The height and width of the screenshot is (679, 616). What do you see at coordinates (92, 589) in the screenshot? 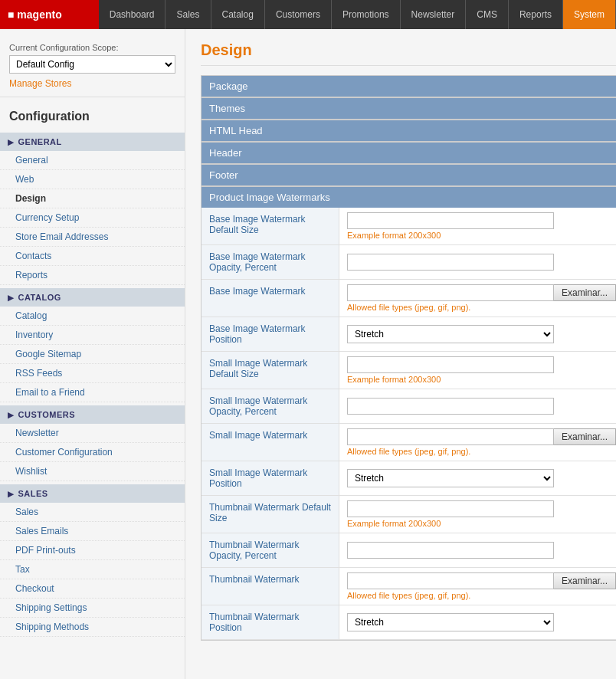
I see `sidebar-item-checkout: Checkout` at bounding box center [92, 589].